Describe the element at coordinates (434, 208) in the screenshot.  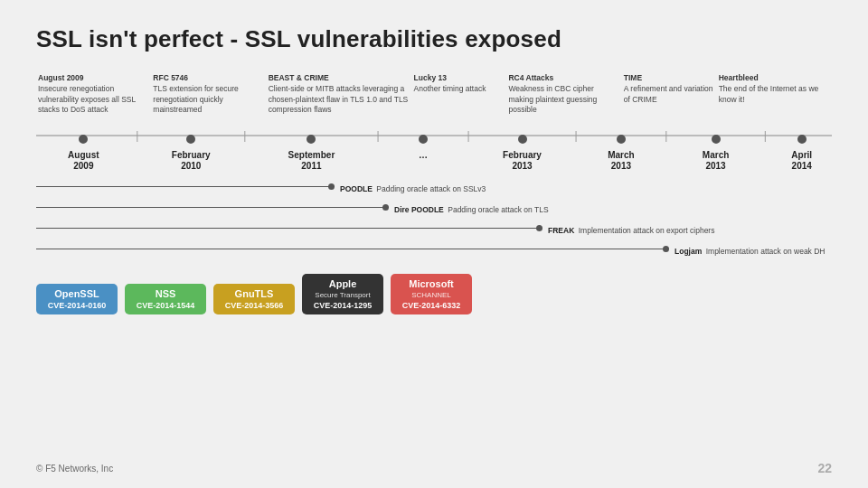
I see `dire-poodle-row: Dire POODLE Padding oracle attack on TLS` at that location.